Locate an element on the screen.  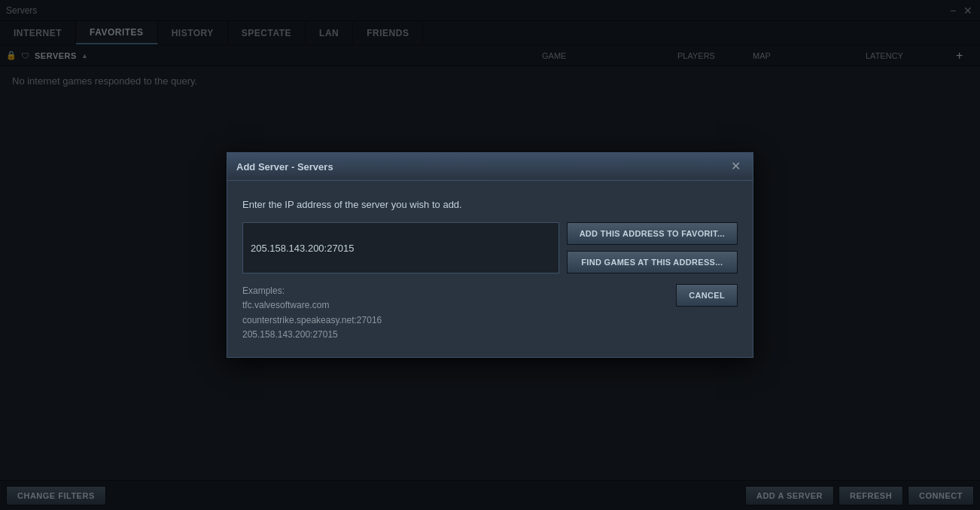
modal-close-button: ✕ is located at coordinates (736, 166).